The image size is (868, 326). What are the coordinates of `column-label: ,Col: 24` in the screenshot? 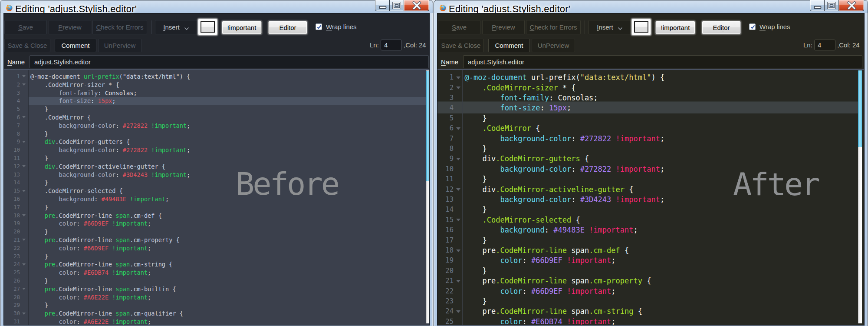 It's located at (415, 45).